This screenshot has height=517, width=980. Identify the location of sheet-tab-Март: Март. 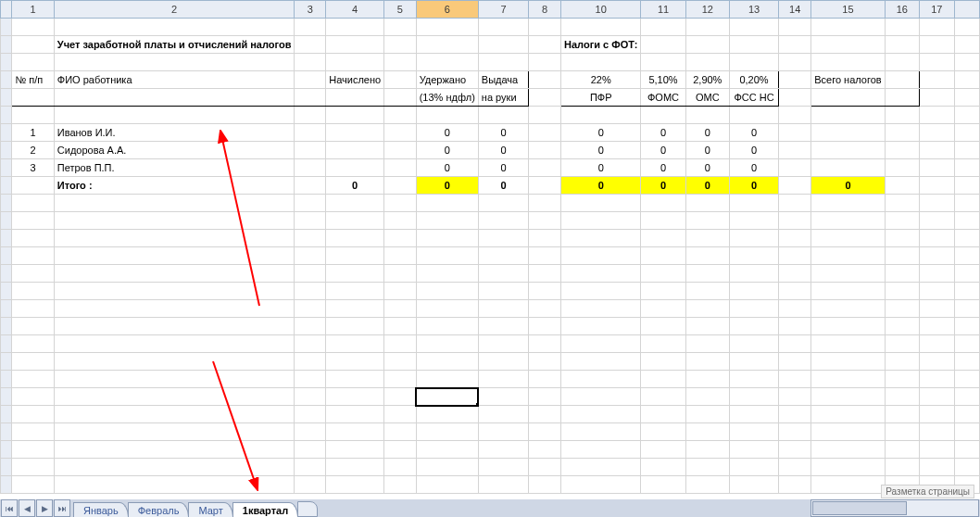
(210, 510).